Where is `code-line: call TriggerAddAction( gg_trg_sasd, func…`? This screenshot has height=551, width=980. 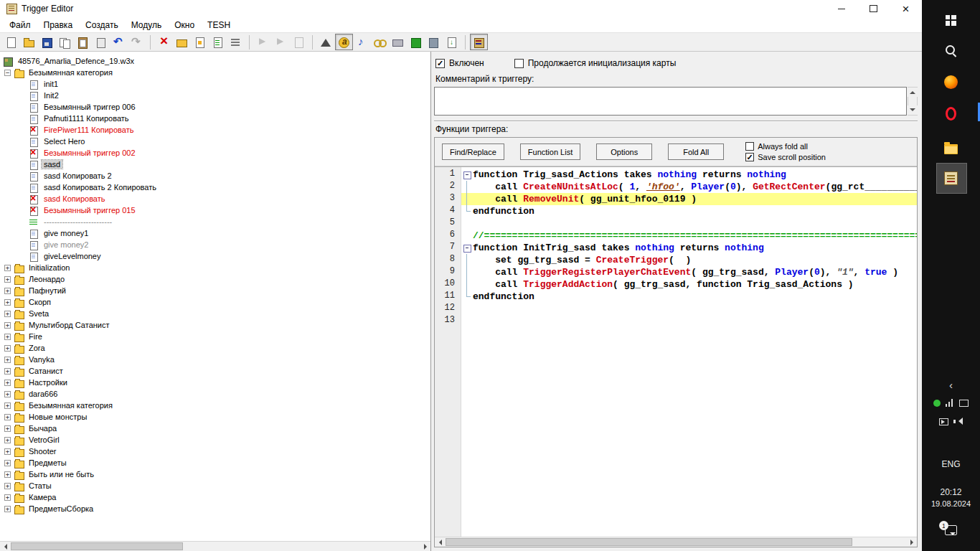 code-line: call TriggerAddAction( gg_trg_sasd, func… is located at coordinates (689, 284).